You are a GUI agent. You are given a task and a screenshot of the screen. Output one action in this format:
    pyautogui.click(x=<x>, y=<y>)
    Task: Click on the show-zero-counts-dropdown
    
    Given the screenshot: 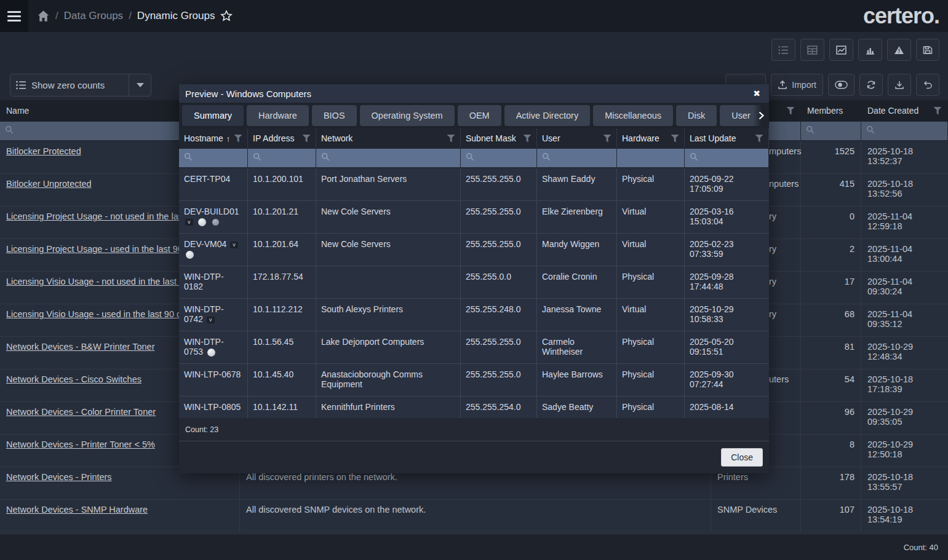 What is the action you would take?
    pyautogui.click(x=140, y=85)
    